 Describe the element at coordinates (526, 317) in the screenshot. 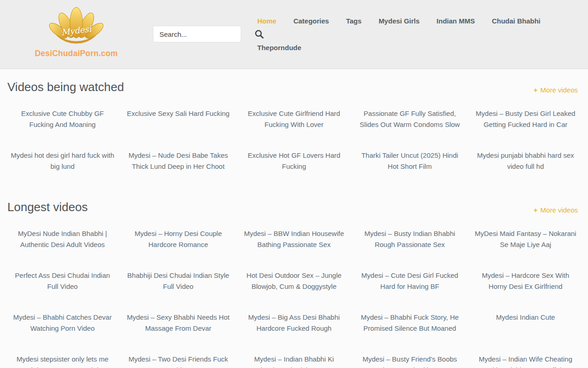

I see `video-title-link: Mydesi Indian Cute` at that location.